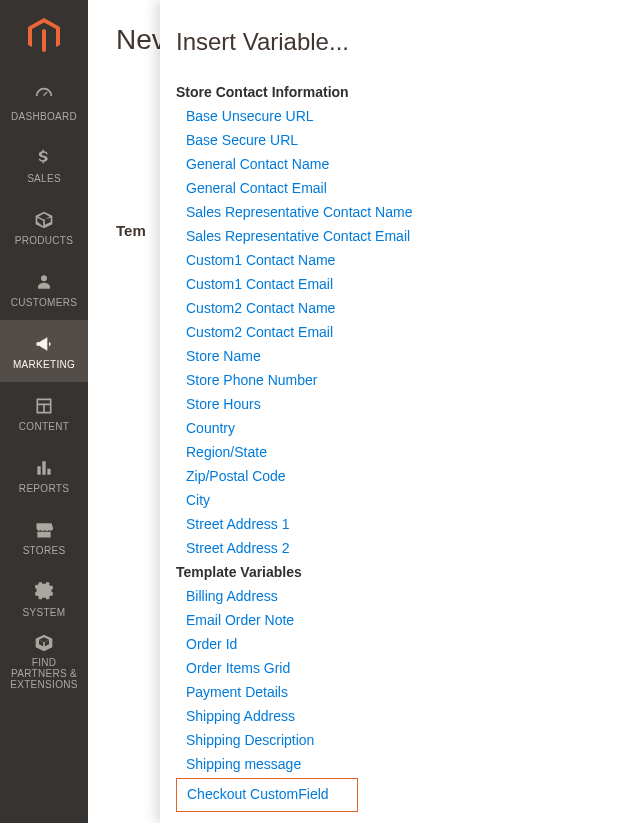 This screenshot has height=823, width=633. What do you see at coordinates (44, 351) in the screenshot?
I see `nav-marketing: MARKETING` at bounding box center [44, 351].